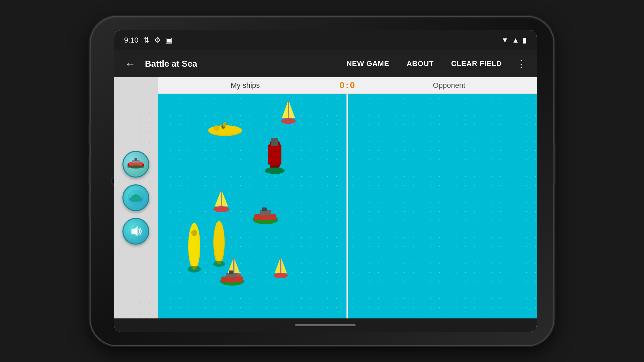 This screenshot has width=644, height=362. I want to click on large-submarine, so click(194, 246).